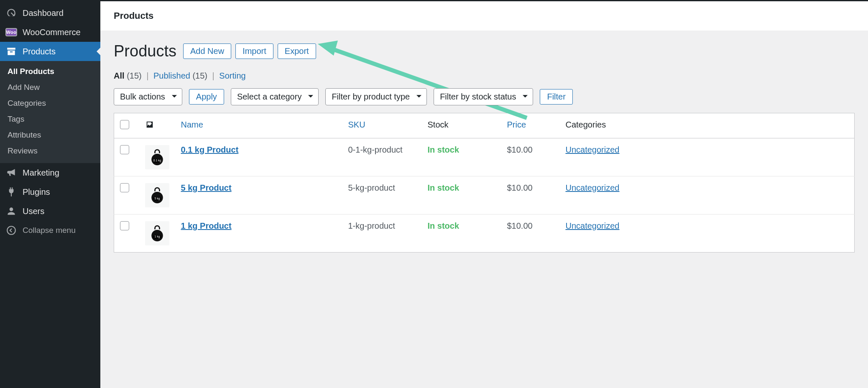  Describe the element at coordinates (52, 33) in the screenshot. I see `sidebar-label: WooCommerce` at that location.